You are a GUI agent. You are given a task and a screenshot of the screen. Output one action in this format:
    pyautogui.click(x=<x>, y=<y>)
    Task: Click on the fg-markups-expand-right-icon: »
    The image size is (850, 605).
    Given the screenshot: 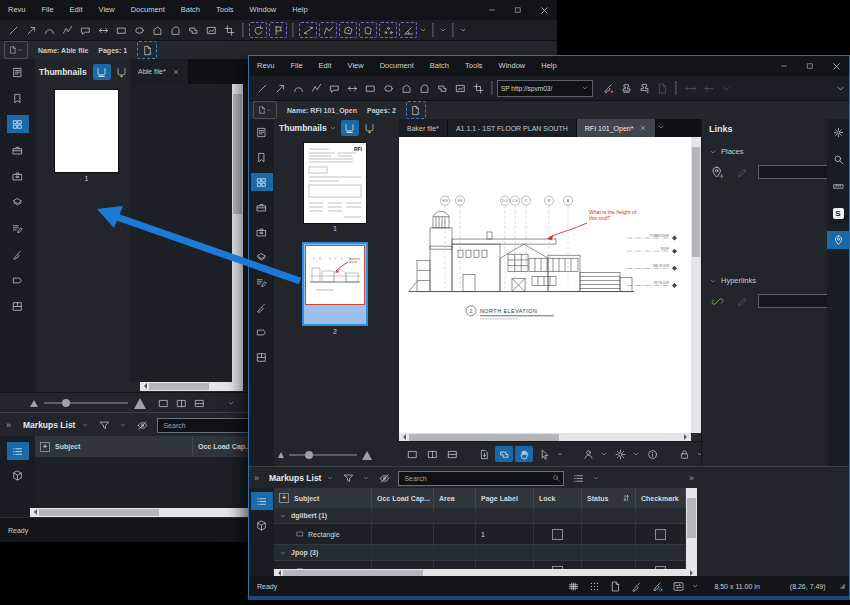 What is the action you would take?
    pyautogui.click(x=692, y=478)
    